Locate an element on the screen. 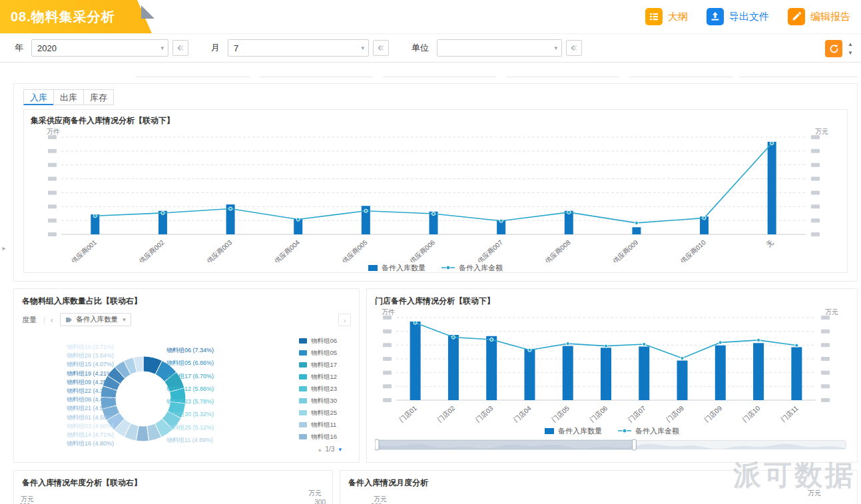  donut-label-物料组05: 物料组05 (6.86%) is located at coordinates (210, 364).